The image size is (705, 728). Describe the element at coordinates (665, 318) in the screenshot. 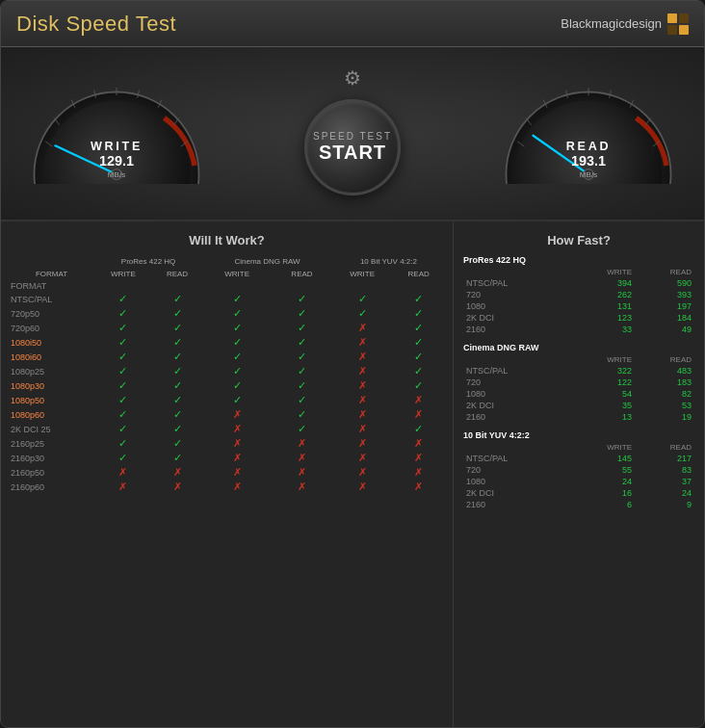

I see `hf-read-cell: 184` at that location.